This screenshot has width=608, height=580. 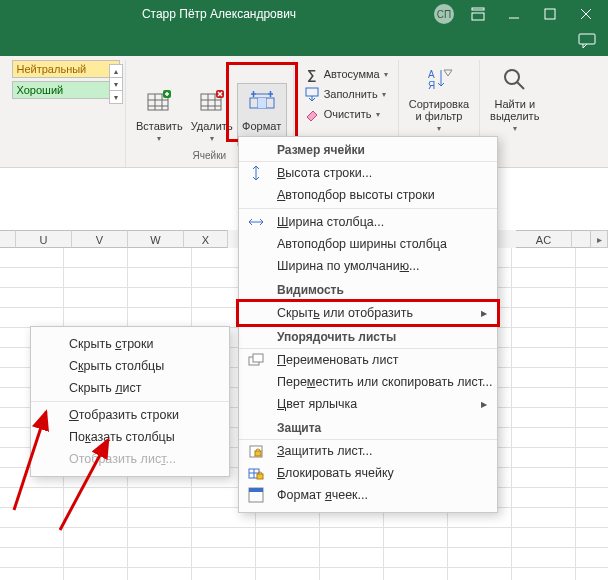 What do you see at coordinates (368, 195) in the screenshot?
I see `menu-autofit-row: Автоподбор высоты строки` at bounding box center [368, 195].